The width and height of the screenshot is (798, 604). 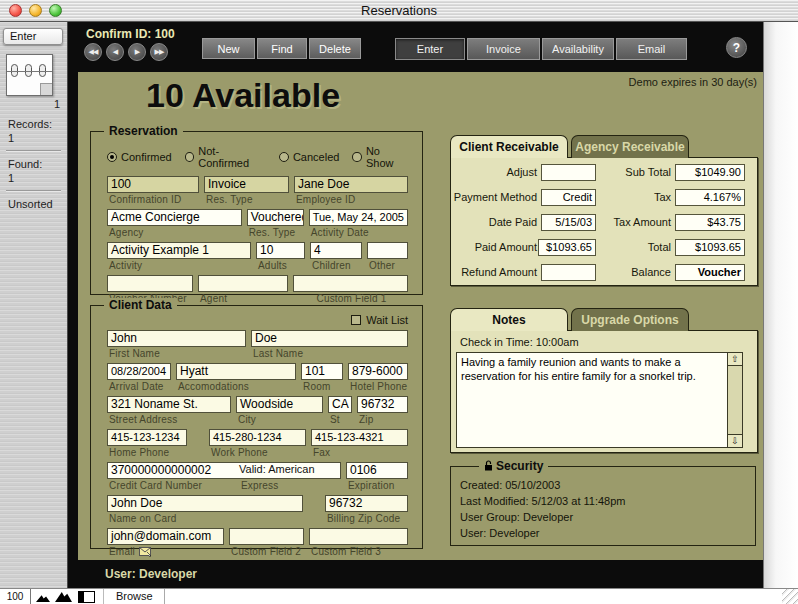 I want to click on new-button: New, so click(x=228, y=48).